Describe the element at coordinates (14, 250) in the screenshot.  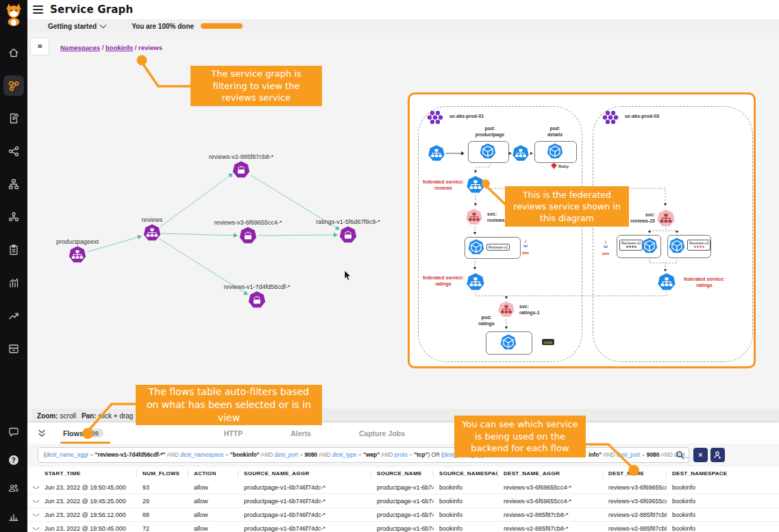
I see `compliance-icon` at that location.